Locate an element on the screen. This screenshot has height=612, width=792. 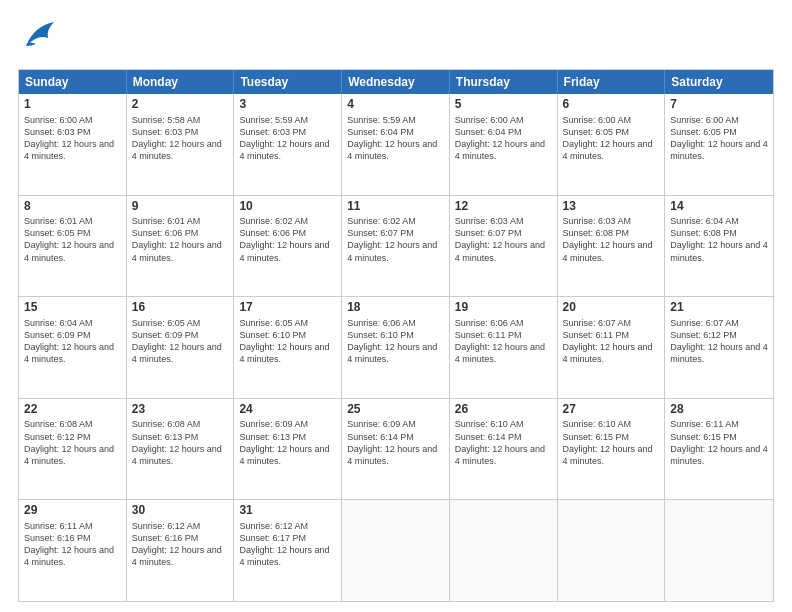
table-row: 5 Sunrise: 6:00 AM Sunset: 6:04 PM Dayli… is located at coordinates (504, 144).